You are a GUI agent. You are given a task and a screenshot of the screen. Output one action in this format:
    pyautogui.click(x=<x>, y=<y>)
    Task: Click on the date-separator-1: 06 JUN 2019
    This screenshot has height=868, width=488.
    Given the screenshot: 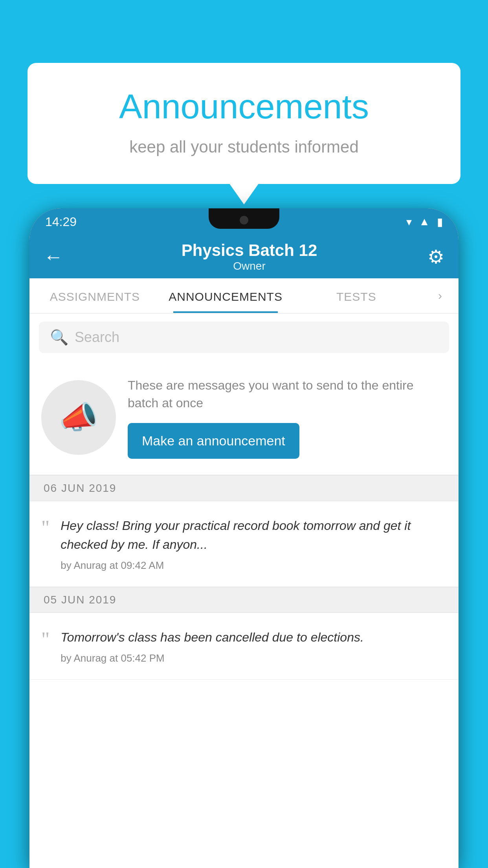 What is the action you would take?
    pyautogui.click(x=244, y=488)
    